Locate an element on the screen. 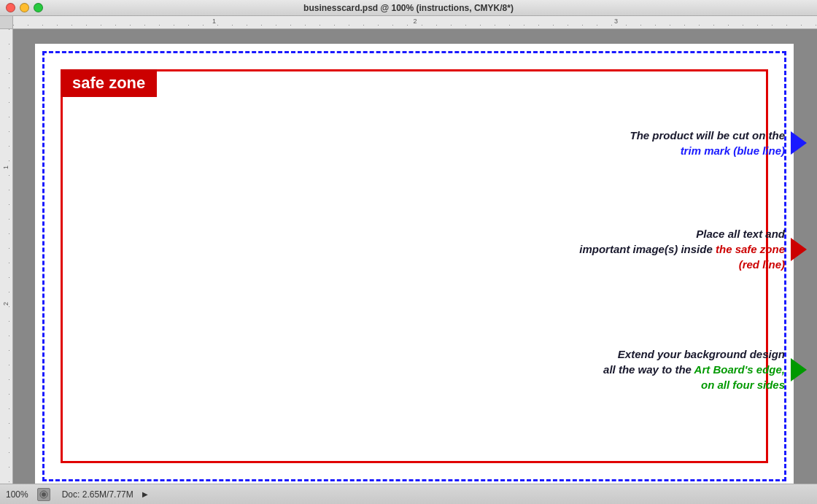 The width and height of the screenshot is (817, 504). safe-zone-arrow is located at coordinates (799, 249).